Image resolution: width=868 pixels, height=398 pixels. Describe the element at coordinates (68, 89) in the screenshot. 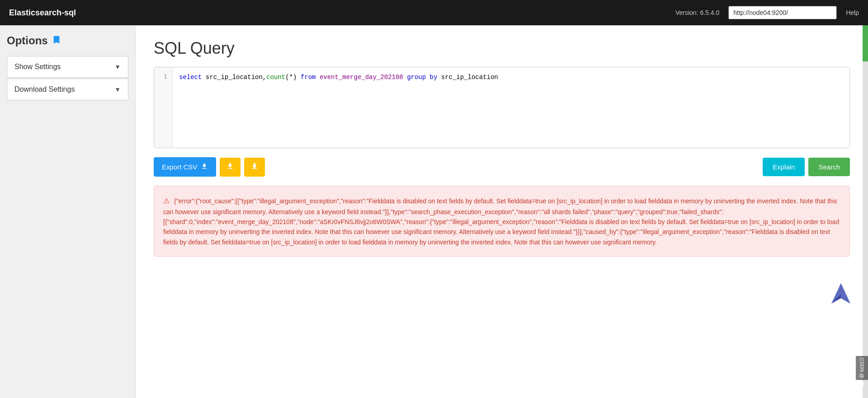

I see `download-settings-button: Download Settings ▼` at that location.